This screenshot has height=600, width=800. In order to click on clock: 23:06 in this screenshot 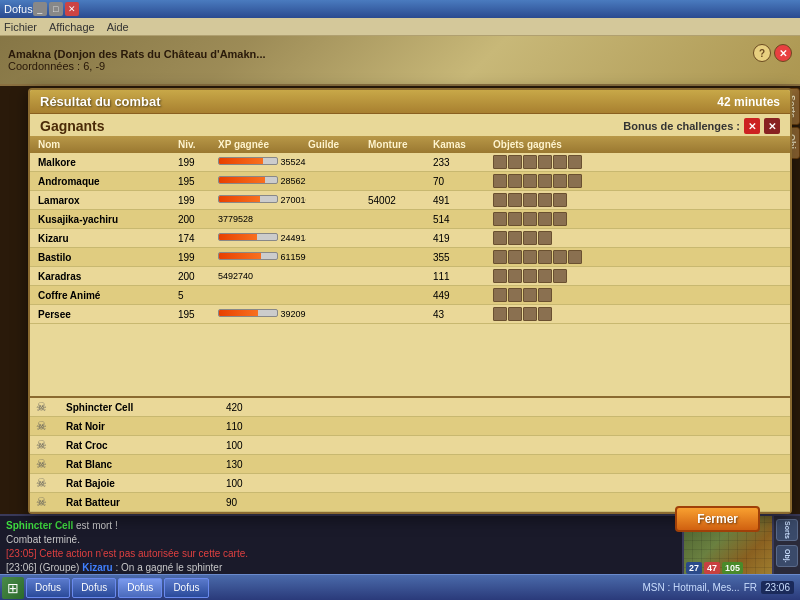, I will do `click(778, 588)`.